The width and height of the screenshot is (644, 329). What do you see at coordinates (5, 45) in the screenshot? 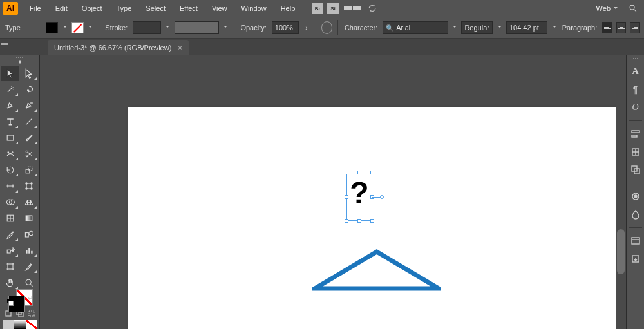
I see `panel-drag-handle` at bounding box center [5, 45].